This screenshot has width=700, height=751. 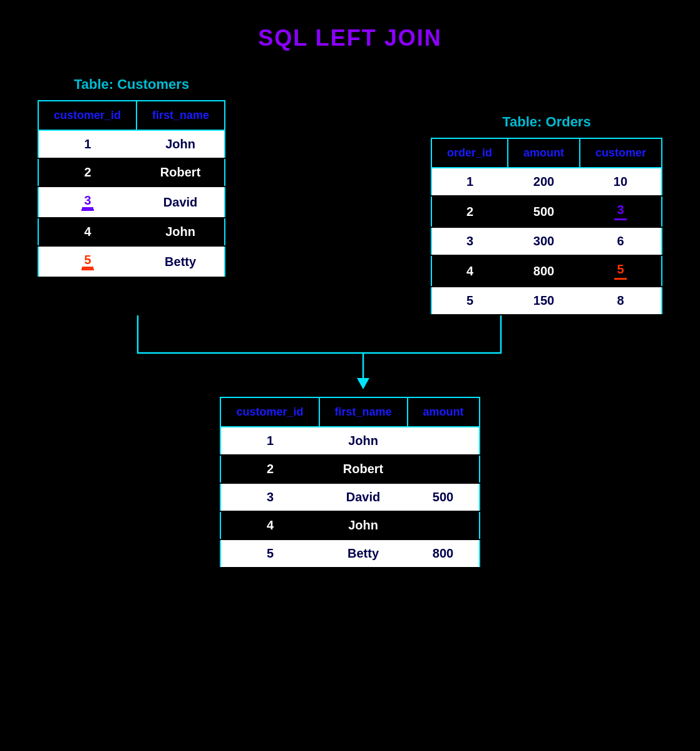 What do you see at coordinates (470, 300) in the screenshot?
I see `orders-row-id: 5` at bounding box center [470, 300].